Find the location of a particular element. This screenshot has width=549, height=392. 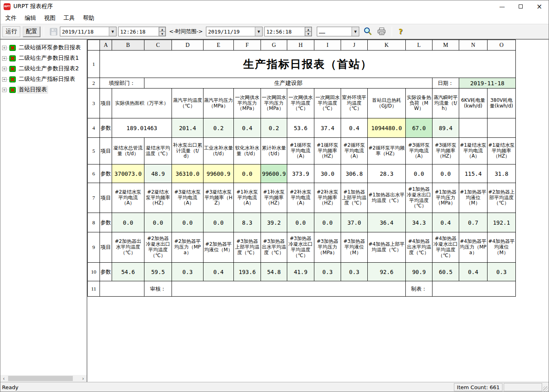

cell: #3加热器平均液位（M） is located at coordinates (354, 247).